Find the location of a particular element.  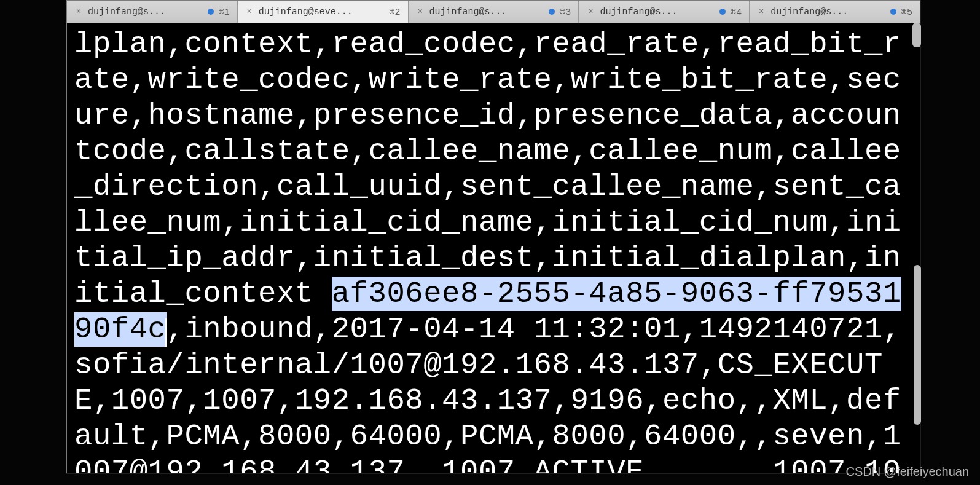

tab-shortcut: ⌘1 is located at coordinates (224, 12).